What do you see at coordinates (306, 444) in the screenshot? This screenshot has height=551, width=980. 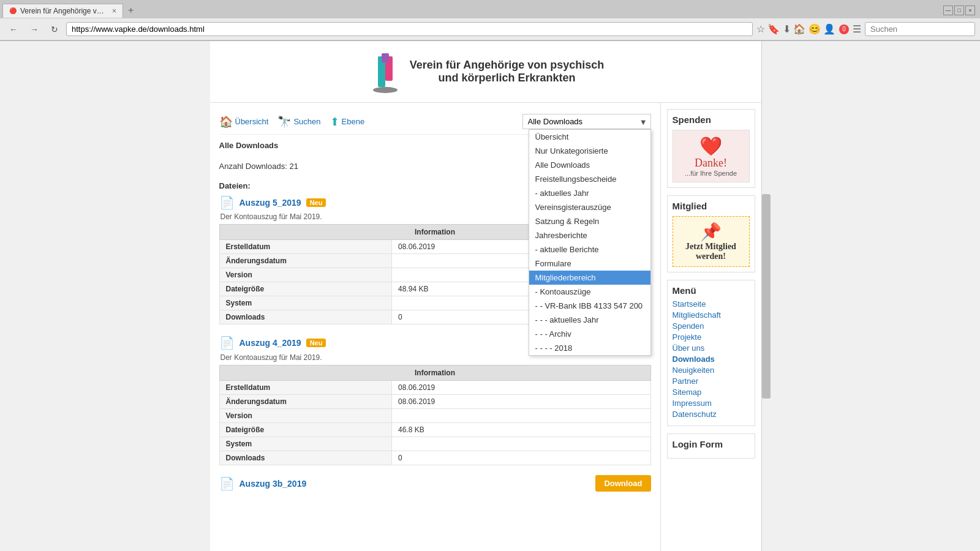 I see `label-system-2: System` at bounding box center [306, 444].